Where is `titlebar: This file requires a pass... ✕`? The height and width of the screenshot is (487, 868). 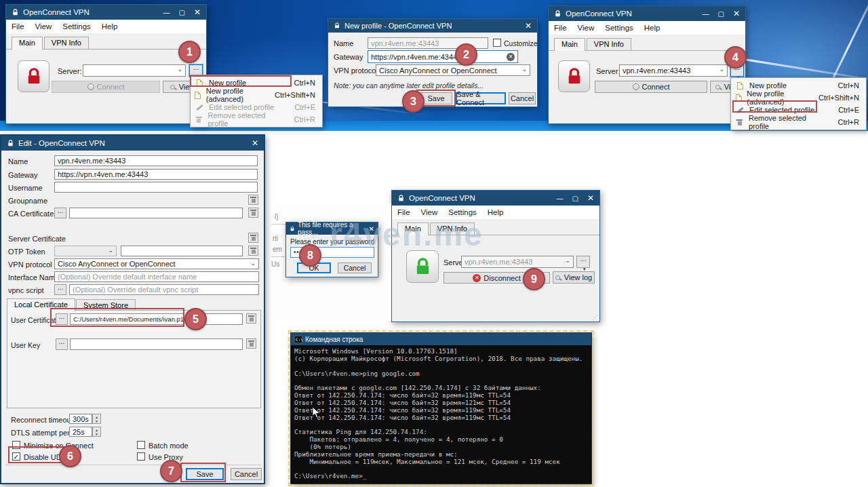
titlebar: This file requires a pass... ✕ is located at coordinates (332, 229).